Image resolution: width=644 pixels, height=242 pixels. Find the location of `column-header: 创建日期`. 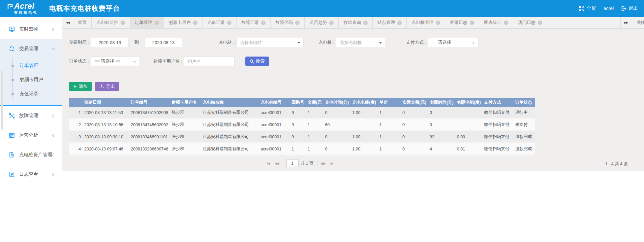

column-header: 创建日期 is located at coordinates (106, 102).